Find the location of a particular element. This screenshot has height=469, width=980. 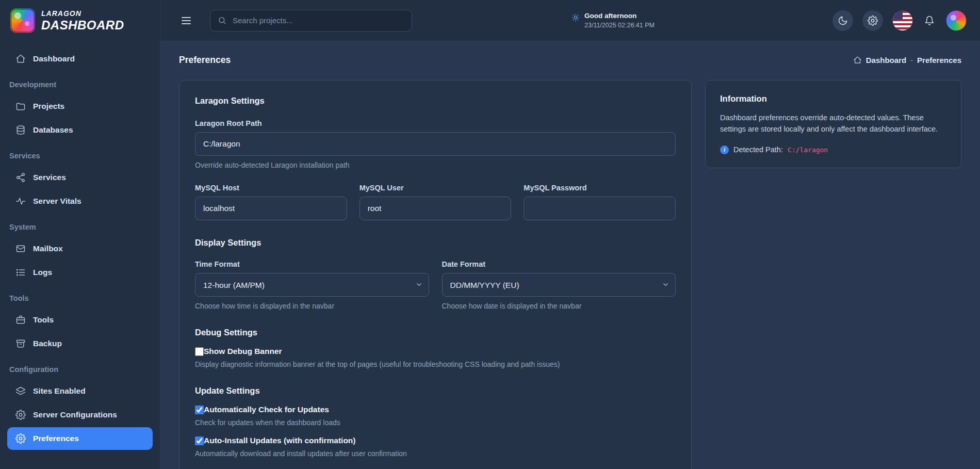

datetime-text: 23/11/2025 02:26:41 PM is located at coordinates (619, 25).